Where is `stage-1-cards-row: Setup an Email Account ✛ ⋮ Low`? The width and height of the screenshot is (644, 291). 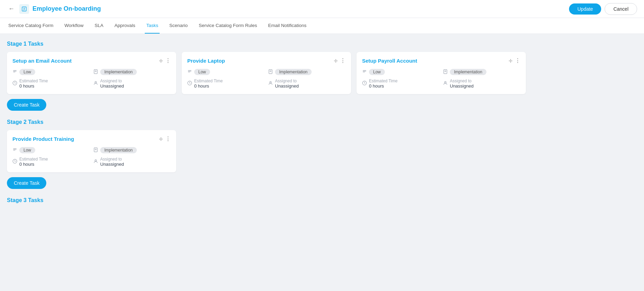 stage-1-cards-row: Setup an Email Account ✛ ⋮ Low is located at coordinates (322, 73).